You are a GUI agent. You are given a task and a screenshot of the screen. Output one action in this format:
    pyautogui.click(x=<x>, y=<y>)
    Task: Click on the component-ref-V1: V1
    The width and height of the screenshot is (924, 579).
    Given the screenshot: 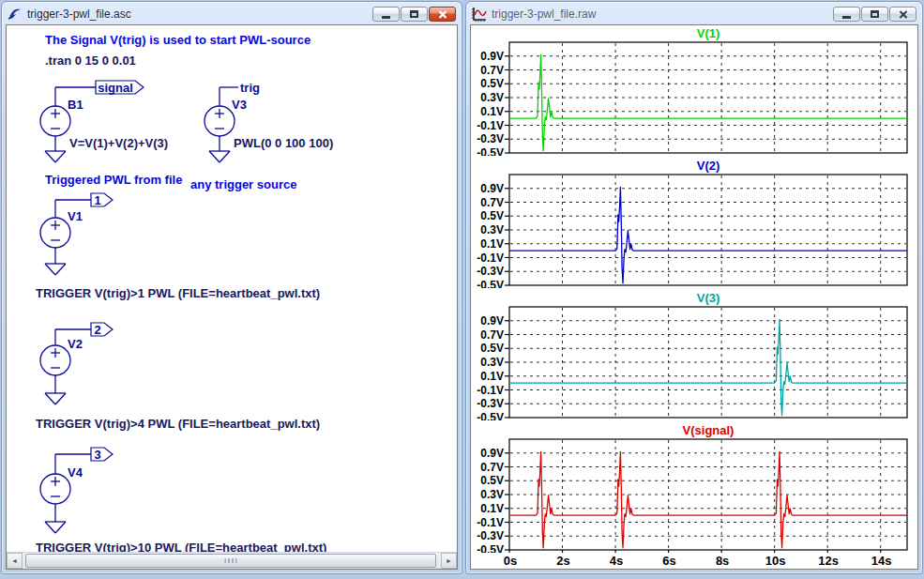 What is the action you would take?
    pyautogui.click(x=75, y=216)
    